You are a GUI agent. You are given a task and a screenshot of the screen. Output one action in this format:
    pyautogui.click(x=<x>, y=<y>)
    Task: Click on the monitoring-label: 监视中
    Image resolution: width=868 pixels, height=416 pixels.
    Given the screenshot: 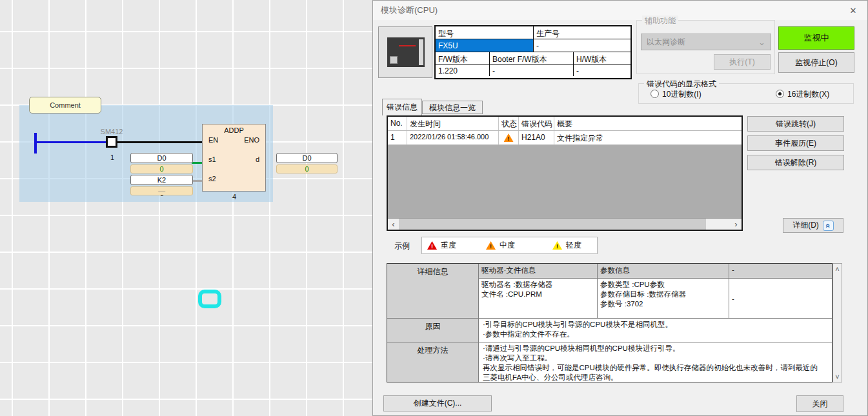 What is the action you would take?
    pyautogui.click(x=817, y=38)
    